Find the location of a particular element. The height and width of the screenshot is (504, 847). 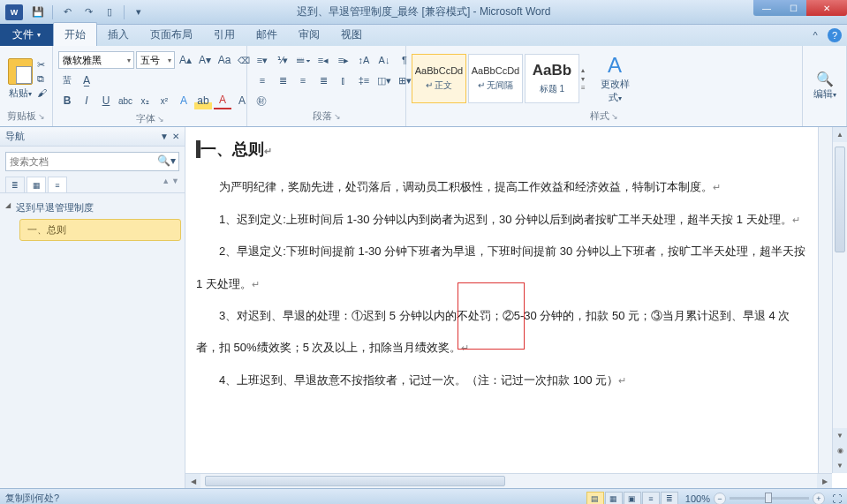

minimize-button: — is located at coordinates (767, 8).